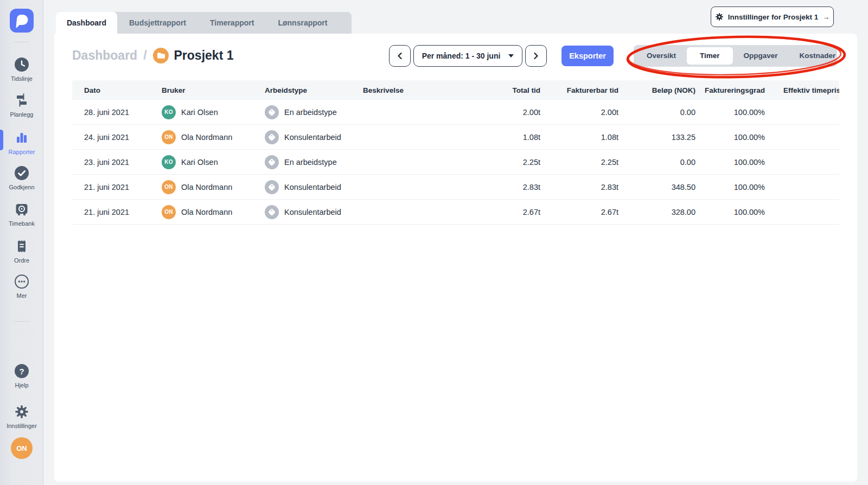  Describe the element at coordinates (773, 17) in the screenshot. I see `project-settings-button: Innstillinger for Prosjekt 1 →` at that location.